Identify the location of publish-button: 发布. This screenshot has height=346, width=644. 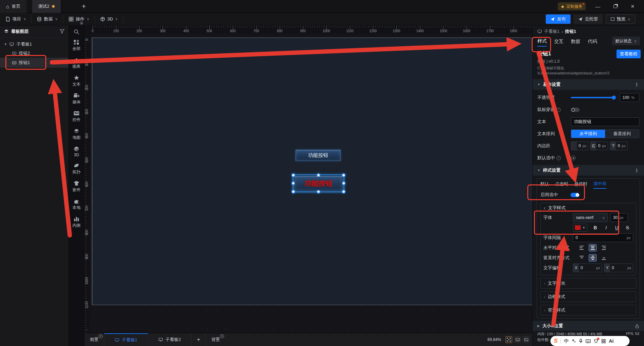
(558, 19).